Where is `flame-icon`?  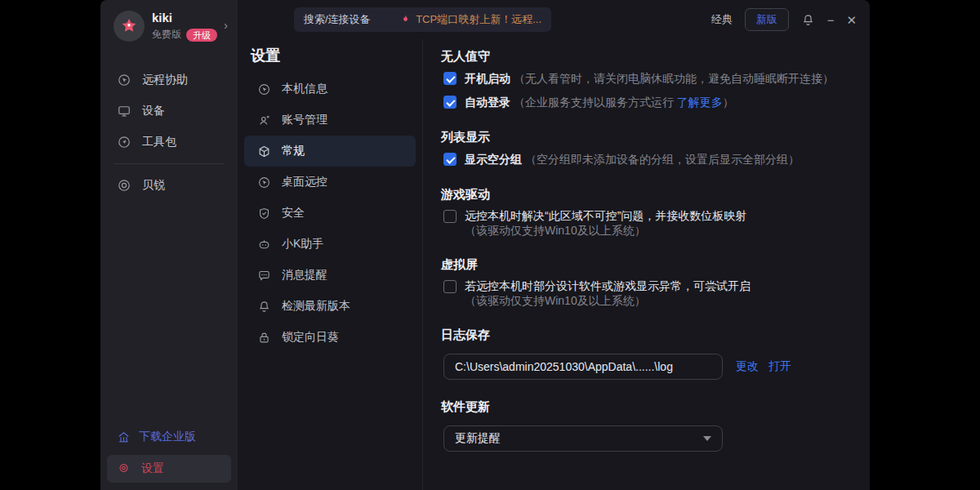 flame-icon is located at coordinates (405, 20).